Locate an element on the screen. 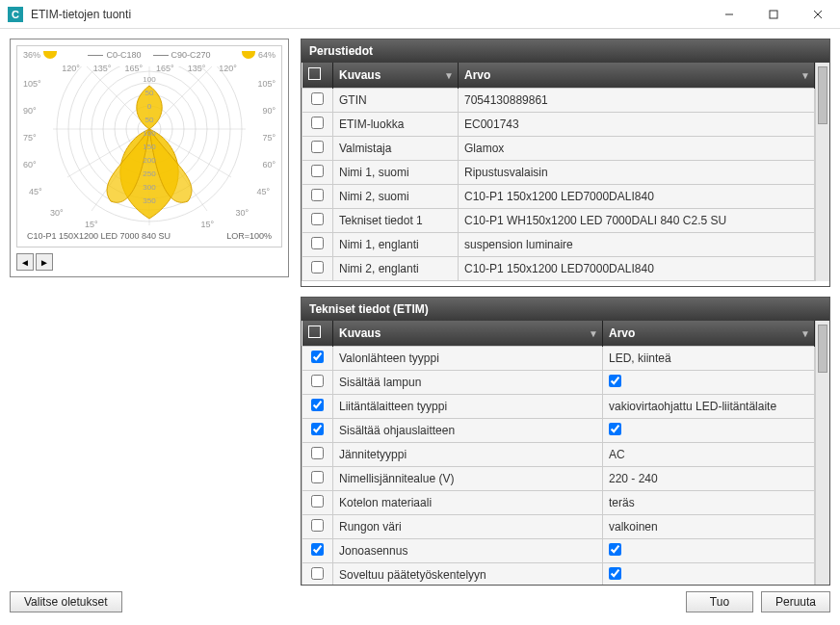  cell-desc: Nimi 2, suomi is located at coordinates (396, 196).